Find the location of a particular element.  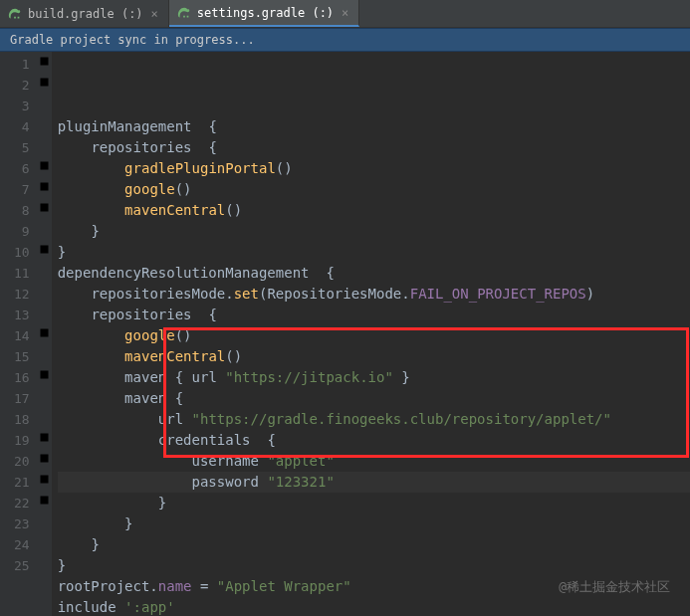

code-line: url "https://gradle.finogeeks.club/repos… is located at coordinates (374, 420).